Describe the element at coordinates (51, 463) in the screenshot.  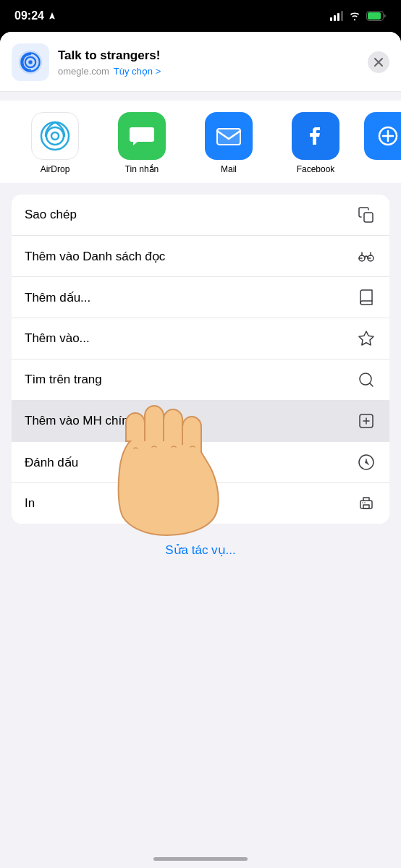
I see `markup-label: Đánh dấu` at that location.